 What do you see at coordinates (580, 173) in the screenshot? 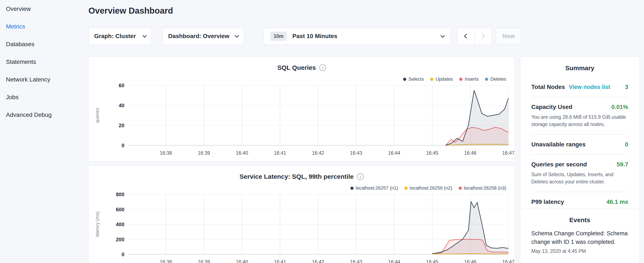
I see `summary-row-qps: Queries per second 59.7 Sum of Selects, …` at bounding box center [580, 173].